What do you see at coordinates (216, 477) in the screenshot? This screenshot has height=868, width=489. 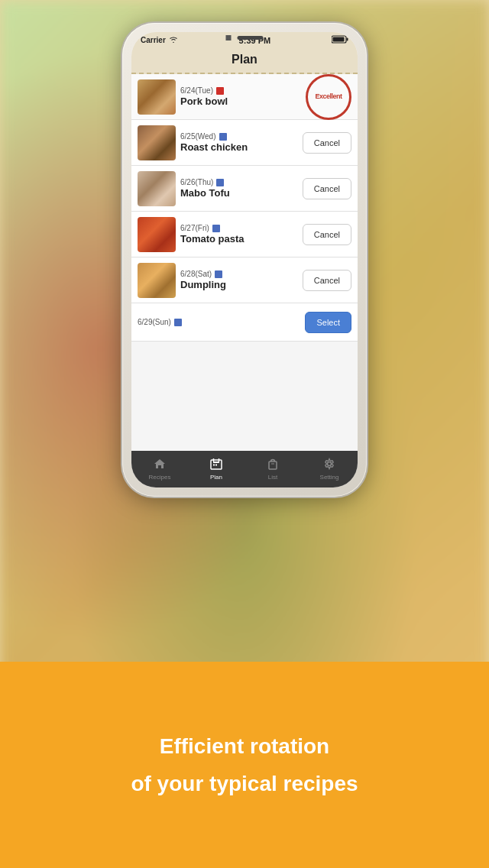 I see `tab-plan-label: Plan` at bounding box center [216, 477].